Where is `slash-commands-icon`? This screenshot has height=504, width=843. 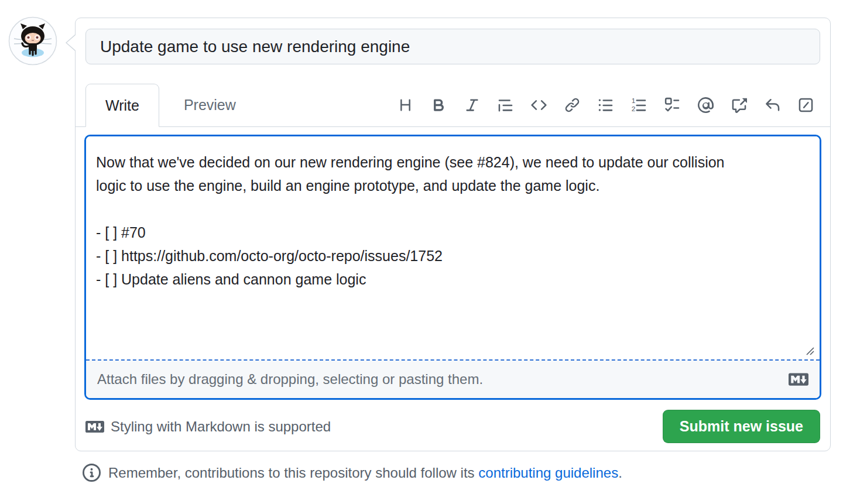 slash-commands-icon is located at coordinates (806, 105).